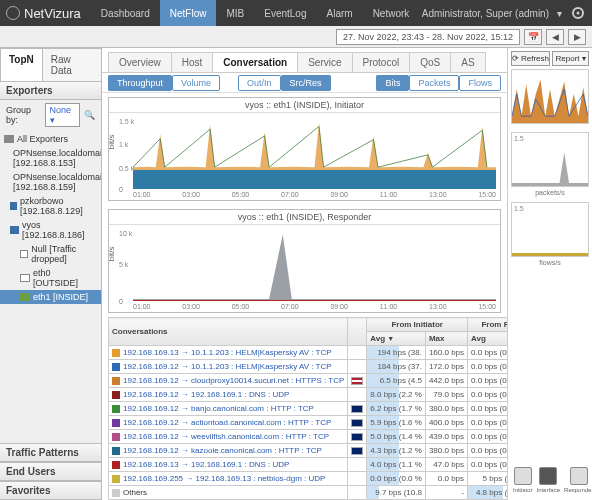 The image size is (592, 500). Describe the element at coordinates (235, 13) in the screenshot. I see `nav-mib: MIB` at that location.